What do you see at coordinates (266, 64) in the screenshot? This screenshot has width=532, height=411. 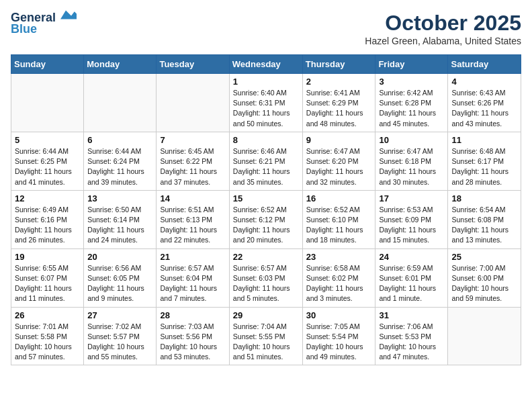 I see `weekday-wednesday: Wednesday` at bounding box center [266, 64].